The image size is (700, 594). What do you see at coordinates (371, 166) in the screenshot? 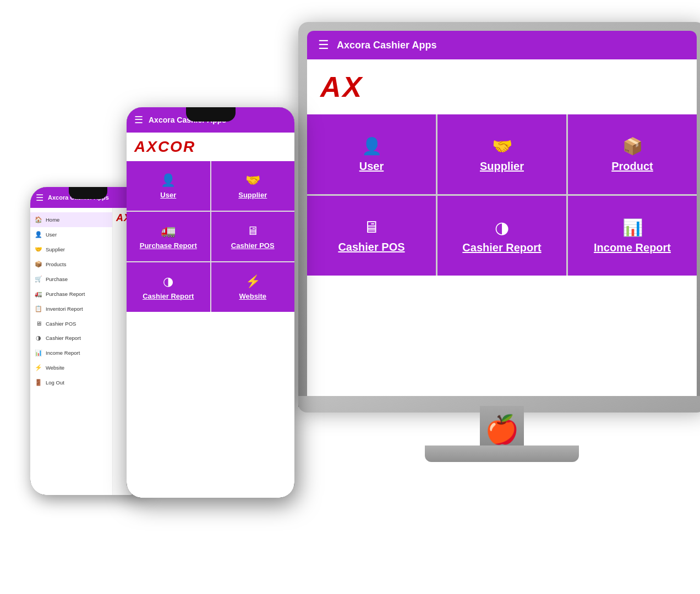
I see `monitor-cell-label: User` at bounding box center [371, 166].